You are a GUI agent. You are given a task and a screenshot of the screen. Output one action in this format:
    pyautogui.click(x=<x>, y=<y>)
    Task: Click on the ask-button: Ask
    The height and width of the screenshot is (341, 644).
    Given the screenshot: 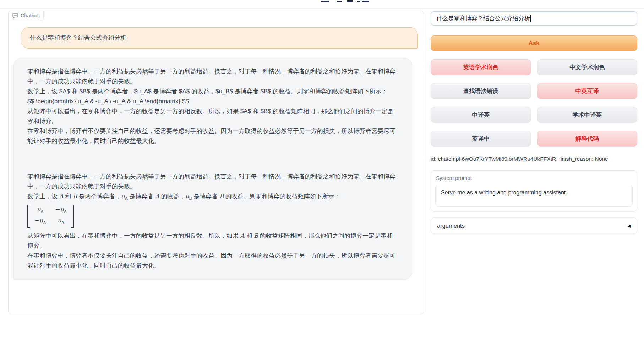 What is the action you would take?
    pyautogui.click(x=534, y=43)
    